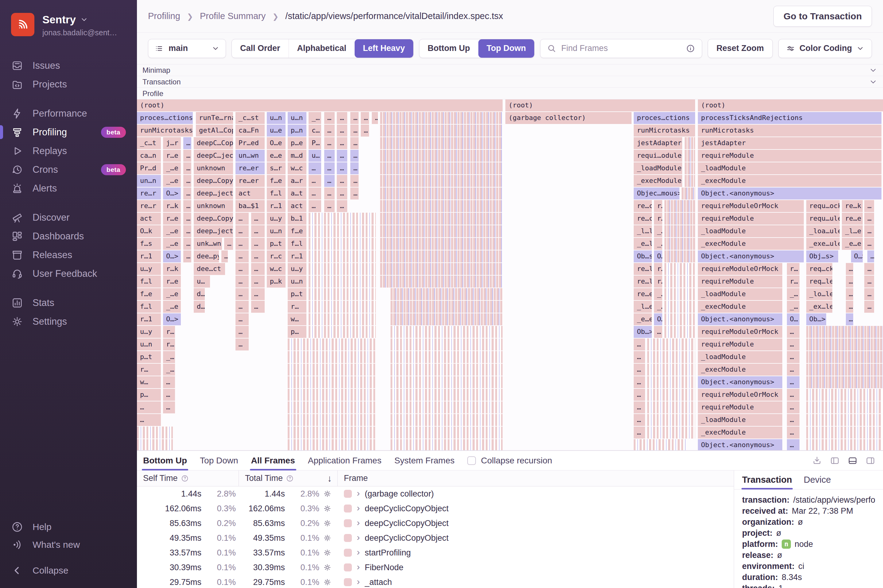  I want to click on sidebar-item-issues: Issues, so click(68, 66).